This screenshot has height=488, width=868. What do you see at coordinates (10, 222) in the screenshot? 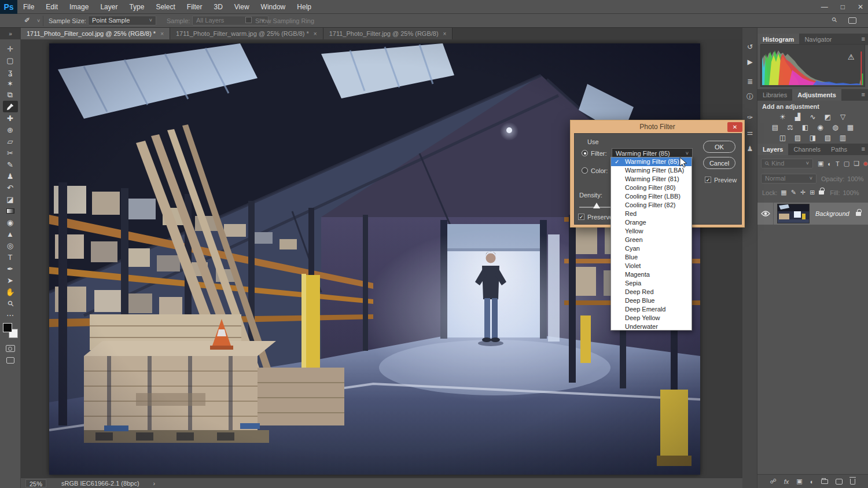
I see `blur-tool: ◉` at bounding box center [10, 222].